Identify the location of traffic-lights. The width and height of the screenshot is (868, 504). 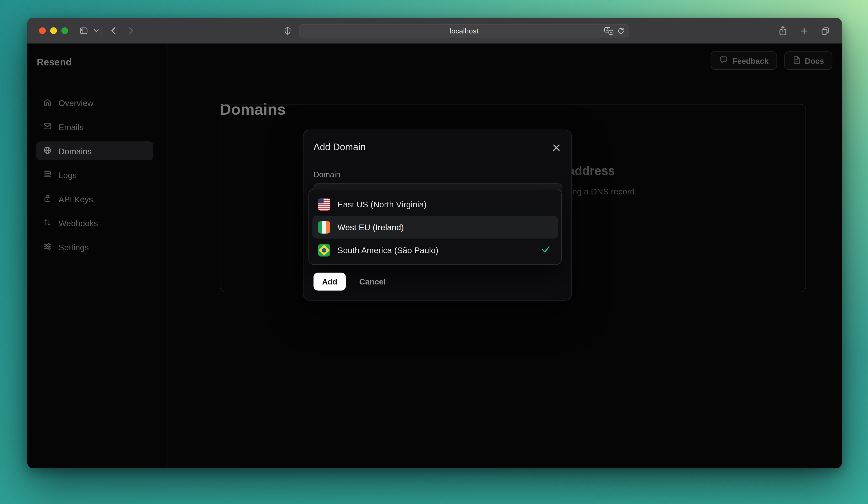
(54, 31).